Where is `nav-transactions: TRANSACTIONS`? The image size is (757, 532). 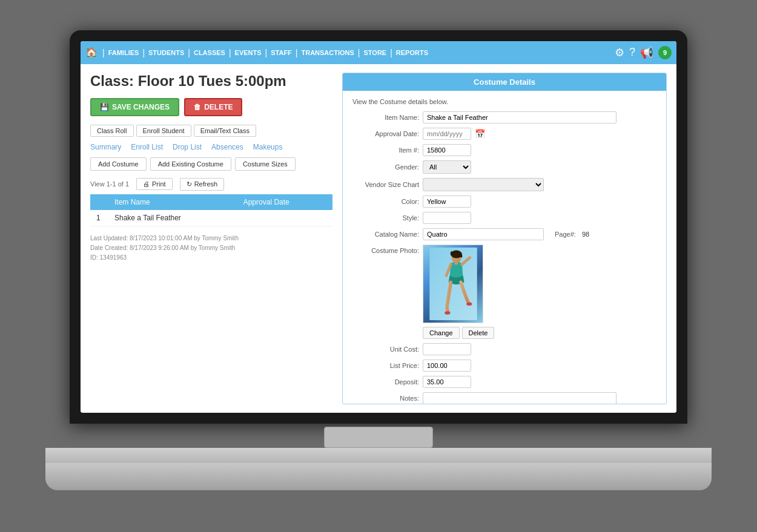
nav-transactions: TRANSACTIONS is located at coordinates (327, 53).